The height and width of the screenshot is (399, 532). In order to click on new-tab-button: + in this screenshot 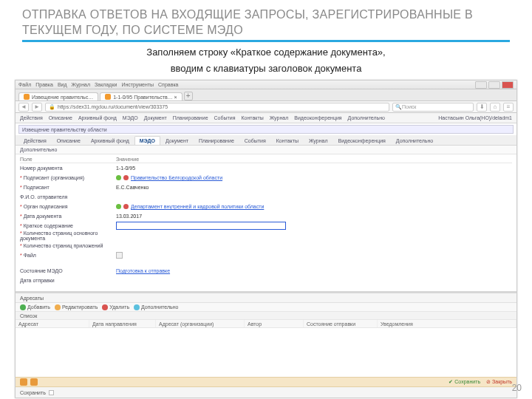, I will do `click(188, 96)`.